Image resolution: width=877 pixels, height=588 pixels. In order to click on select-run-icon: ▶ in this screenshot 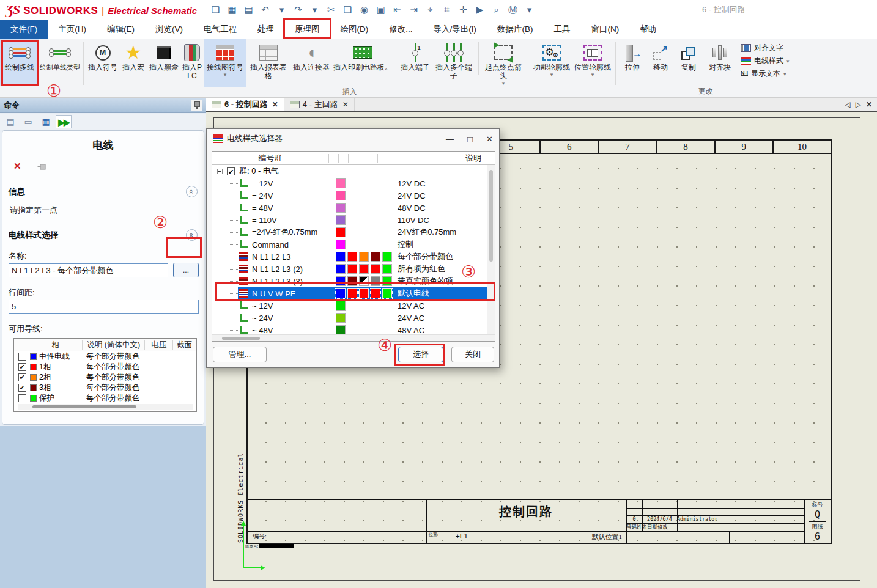, I will do `click(479, 10)`.